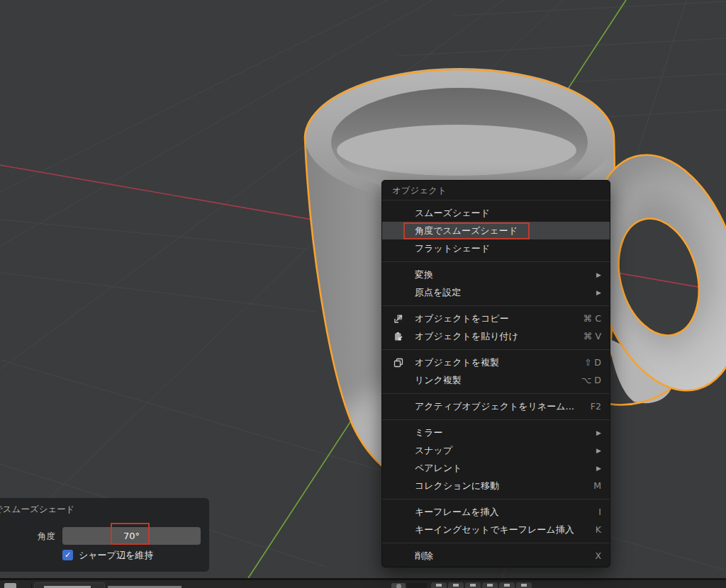 The width and height of the screenshot is (726, 588). Describe the element at coordinates (417, 585) in the screenshot. I see `frame-field` at that location.